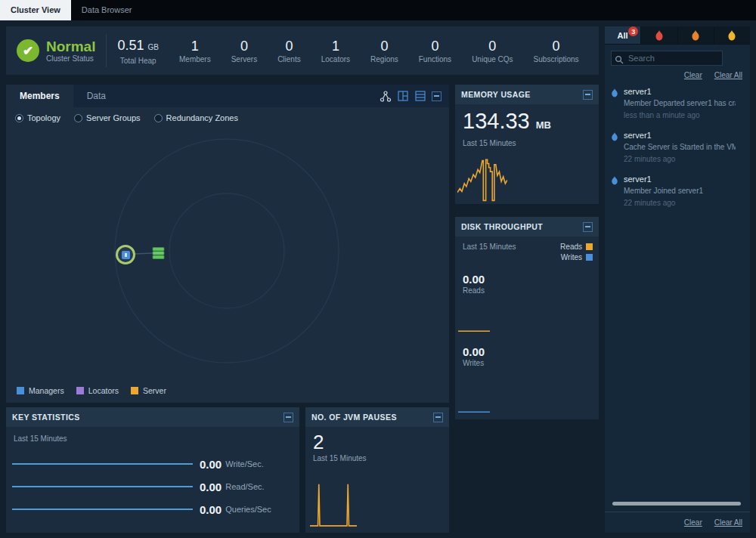  I want to click on alerts-footer: Clear Clear All, so click(677, 522).